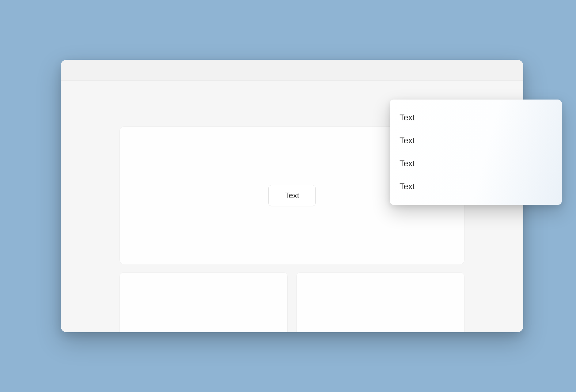 This screenshot has height=392, width=576. I want to click on dropdown-item-3: Text, so click(476, 187).